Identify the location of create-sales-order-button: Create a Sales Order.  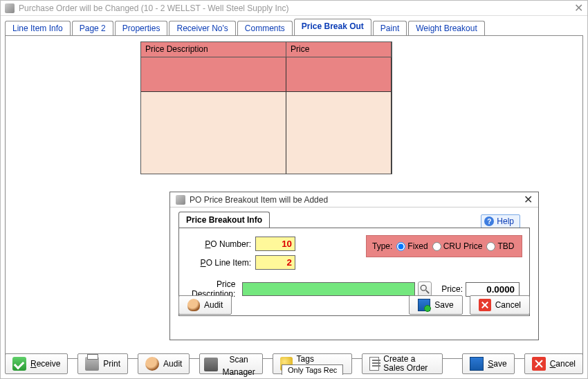
(403, 364).